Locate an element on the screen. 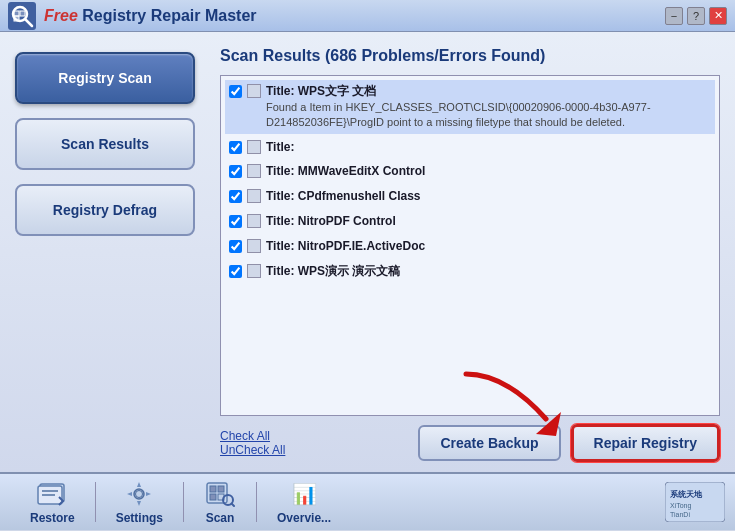 The image size is (735, 531). content-footer: Check All UnCheck All Create Backup Repa… is located at coordinates (470, 443).